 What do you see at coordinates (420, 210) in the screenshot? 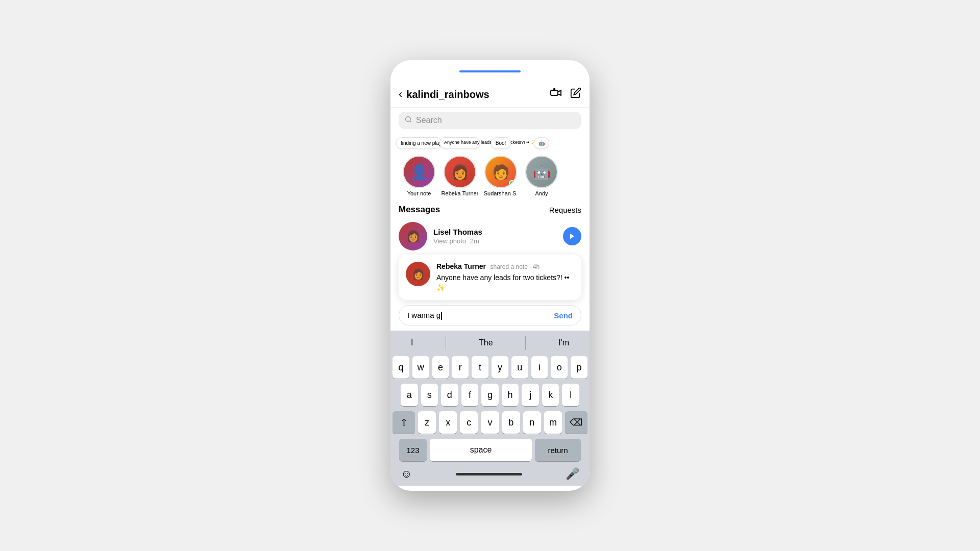
I see `messages-label: Messages` at bounding box center [420, 210].